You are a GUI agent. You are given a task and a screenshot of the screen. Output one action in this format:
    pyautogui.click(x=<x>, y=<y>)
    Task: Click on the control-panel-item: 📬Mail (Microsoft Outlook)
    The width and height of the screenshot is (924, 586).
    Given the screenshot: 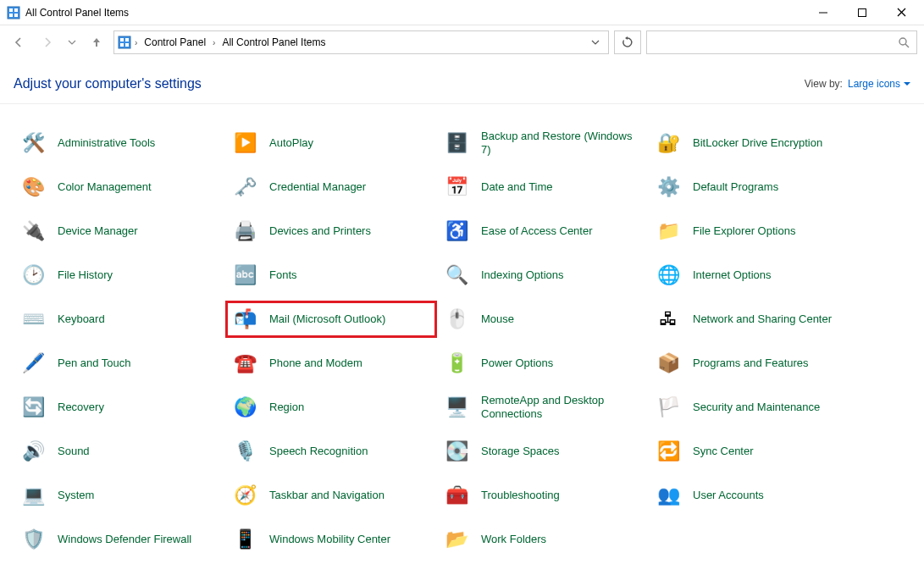 What is the action you would take?
    pyautogui.click(x=331, y=319)
    